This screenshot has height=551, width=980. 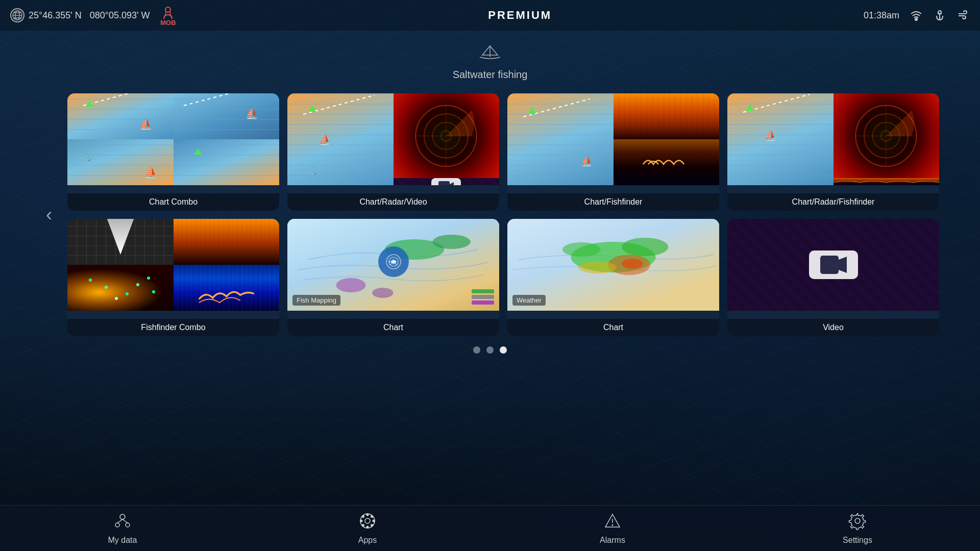 What do you see at coordinates (963, 15) in the screenshot?
I see `wind-icon` at bounding box center [963, 15].